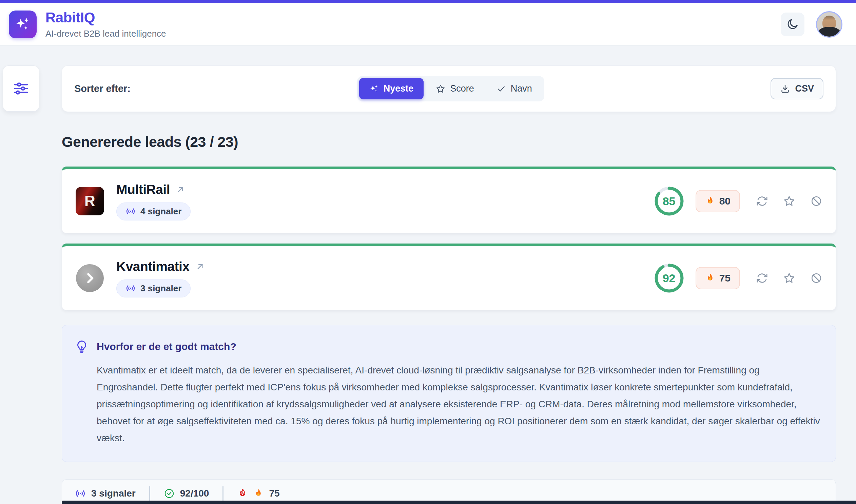  Describe the element at coordinates (797, 89) in the screenshot. I see `csv-export-button: CSV` at that location.